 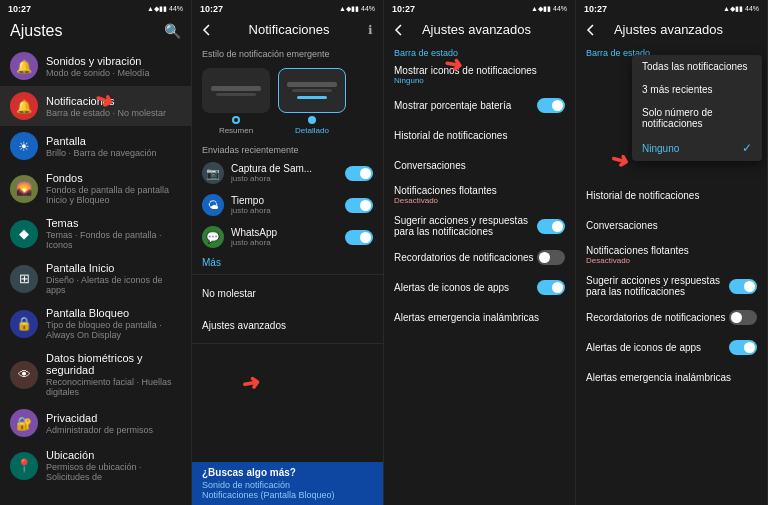 What do you see at coordinates (96, 66) in the screenshot?
I see `menu-item-sonidos: 🔔 Sonidos y vibración Modo de sonido · M…` at bounding box center [96, 66].